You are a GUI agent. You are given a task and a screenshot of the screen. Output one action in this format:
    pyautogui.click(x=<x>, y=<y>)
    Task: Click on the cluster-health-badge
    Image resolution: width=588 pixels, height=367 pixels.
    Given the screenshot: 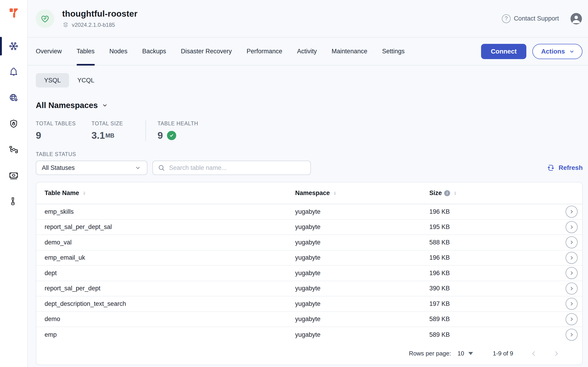 What is the action you would take?
    pyautogui.click(x=45, y=19)
    